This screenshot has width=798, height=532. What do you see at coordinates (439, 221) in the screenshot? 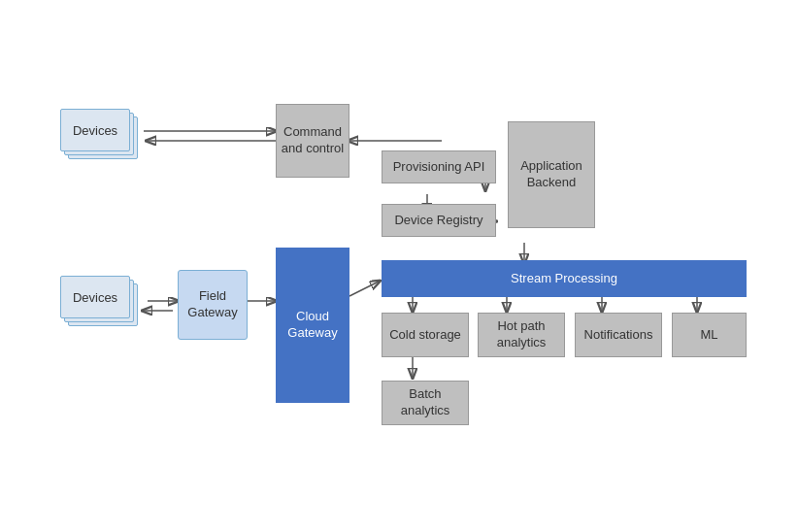
I see `device-registry-label: Device Registry` at bounding box center [439, 221].